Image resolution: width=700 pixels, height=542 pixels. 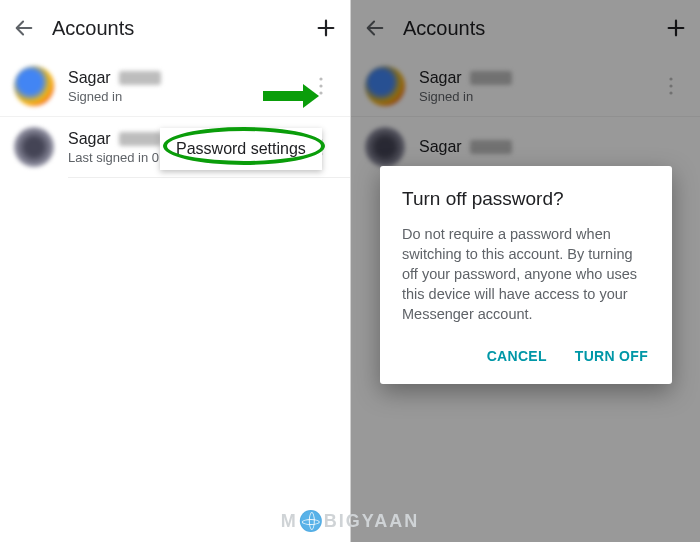 What do you see at coordinates (517, 356) in the screenshot?
I see `cancel-button: CANCEL` at bounding box center [517, 356].